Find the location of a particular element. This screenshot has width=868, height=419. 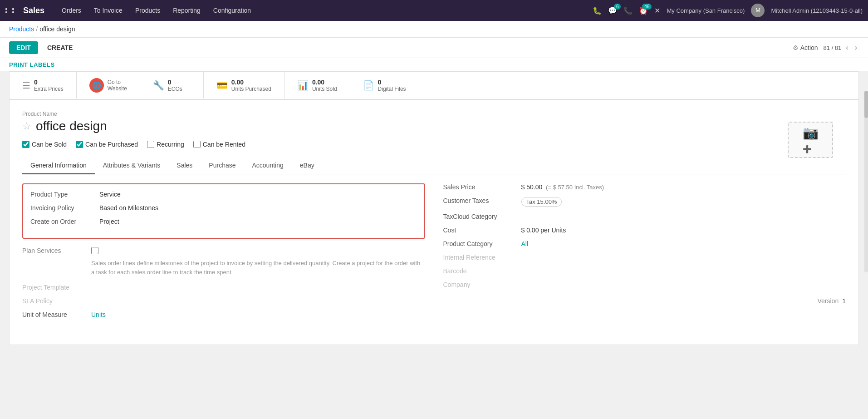

user-avatar: M is located at coordinates (758, 10).